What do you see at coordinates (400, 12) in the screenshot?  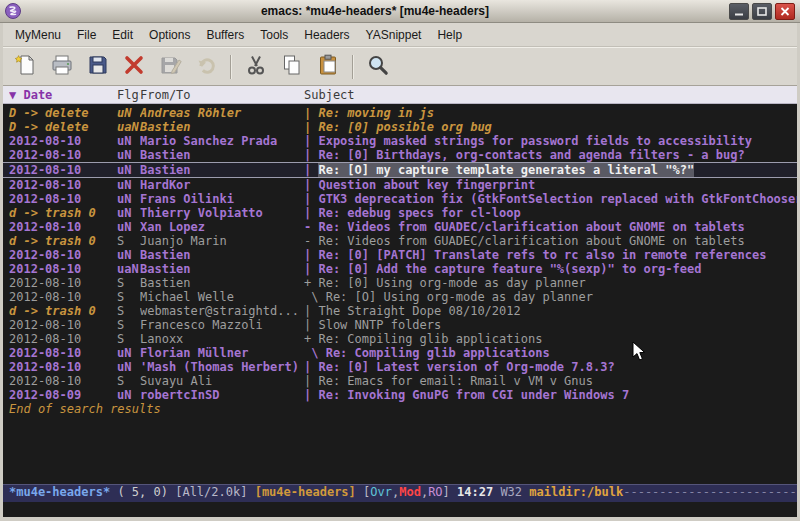 I see `titlebar: emacs: *mu4e-headers* [mu4e-headers]` at bounding box center [400, 12].